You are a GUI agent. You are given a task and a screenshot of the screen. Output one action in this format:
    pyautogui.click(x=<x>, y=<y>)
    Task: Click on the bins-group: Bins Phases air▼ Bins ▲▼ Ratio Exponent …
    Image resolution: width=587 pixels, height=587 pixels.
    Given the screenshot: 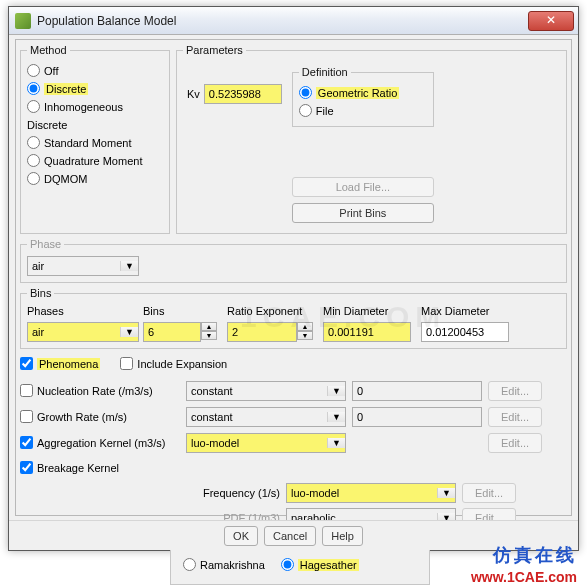 What is the action you would take?
    pyautogui.click(x=294, y=318)
    